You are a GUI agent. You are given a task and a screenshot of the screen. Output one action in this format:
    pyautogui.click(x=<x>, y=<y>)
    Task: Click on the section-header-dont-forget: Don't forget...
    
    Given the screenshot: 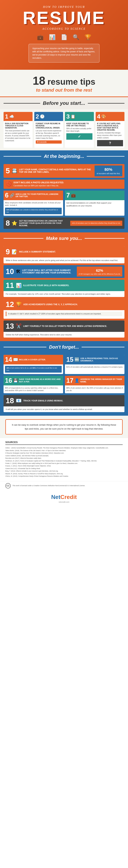 What is the action you would take?
    pyautogui.click(x=64, y=347)
    